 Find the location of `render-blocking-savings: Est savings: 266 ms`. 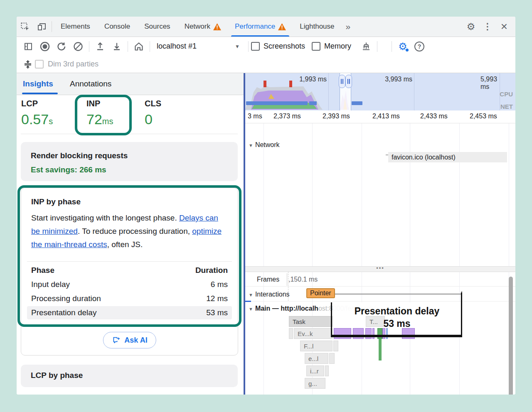

render-blocking-savings: Est savings: 266 ms is located at coordinates (69, 170).